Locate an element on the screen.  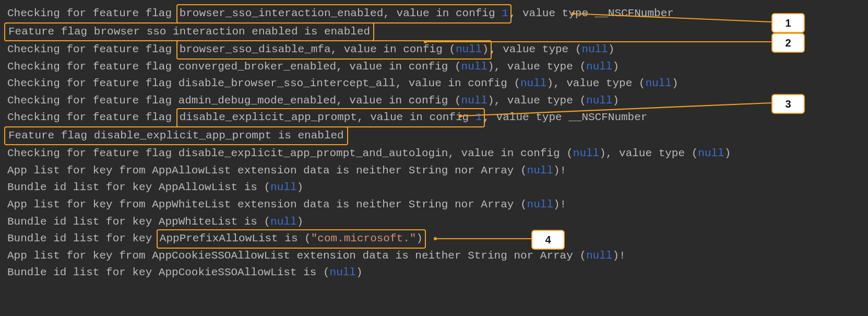
log-line: Feature flag browser sso interaction ena… is located at coordinates (434, 32).